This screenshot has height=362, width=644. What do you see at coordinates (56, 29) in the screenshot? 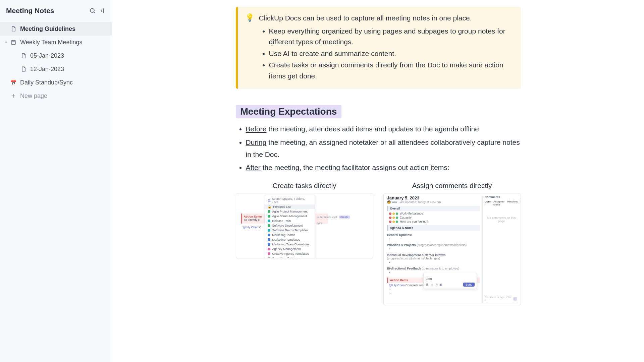
I see `page-meeting-guidelines: Meeting Guidelines` at bounding box center [56, 29].